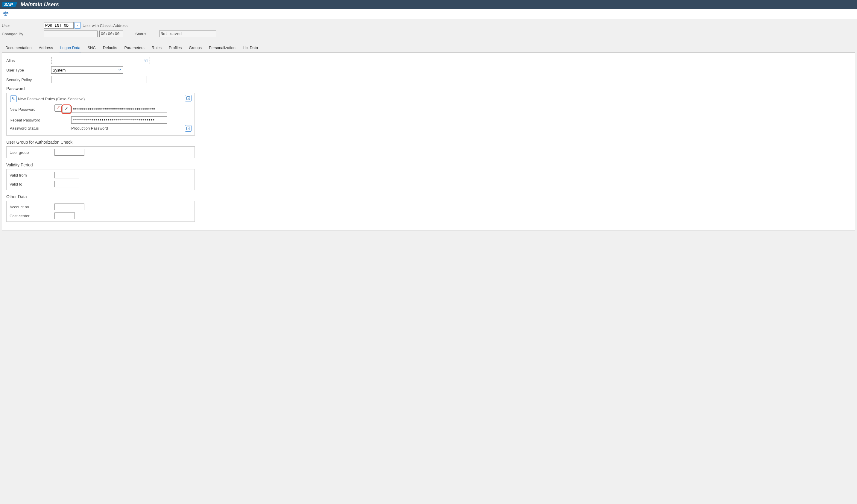 The height and width of the screenshot is (504, 857). Describe the element at coordinates (87, 70) in the screenshot. I see `user-type-select` at that location.